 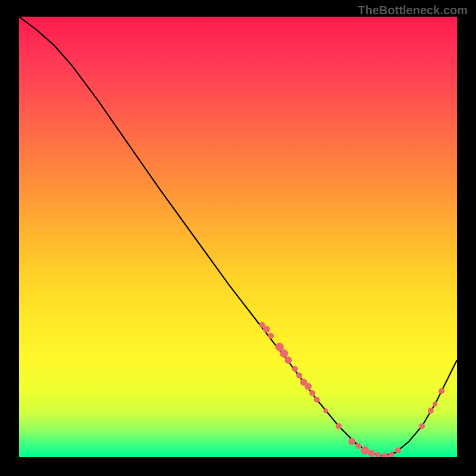 I want to click on watermark-text: TheBottleneck.com, so click(x=413, y=11).